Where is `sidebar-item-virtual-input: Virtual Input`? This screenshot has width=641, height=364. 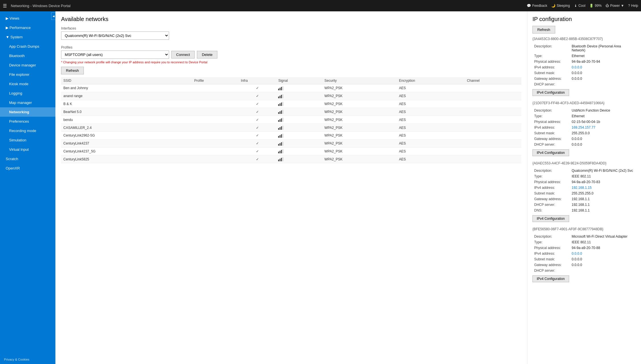
sidebar-item-virtual-input: Virtual Input is located at coordinates (28, 149).